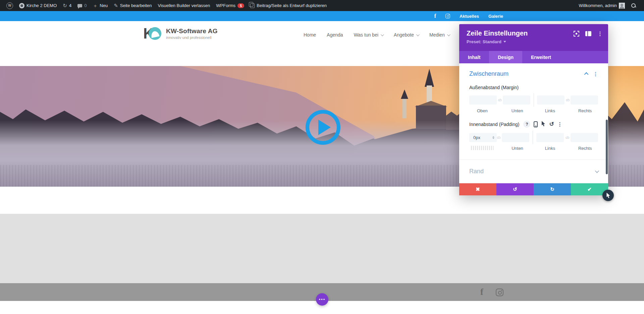 Image resolution: width=644 pixels, height=314 pixels. Describe the element at coordinates (534, 172) in the screenshot. I see `section-toggle-rand: Rand` at that location.